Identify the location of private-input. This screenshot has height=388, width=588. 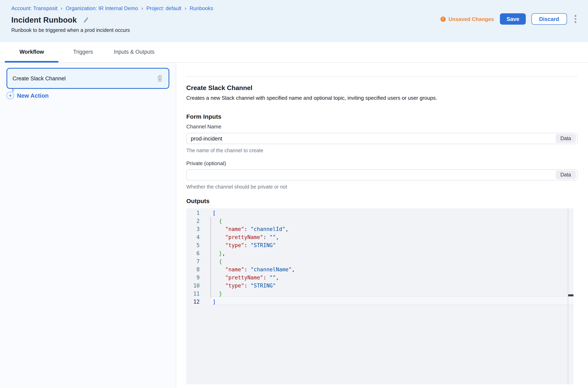
(382, 175).